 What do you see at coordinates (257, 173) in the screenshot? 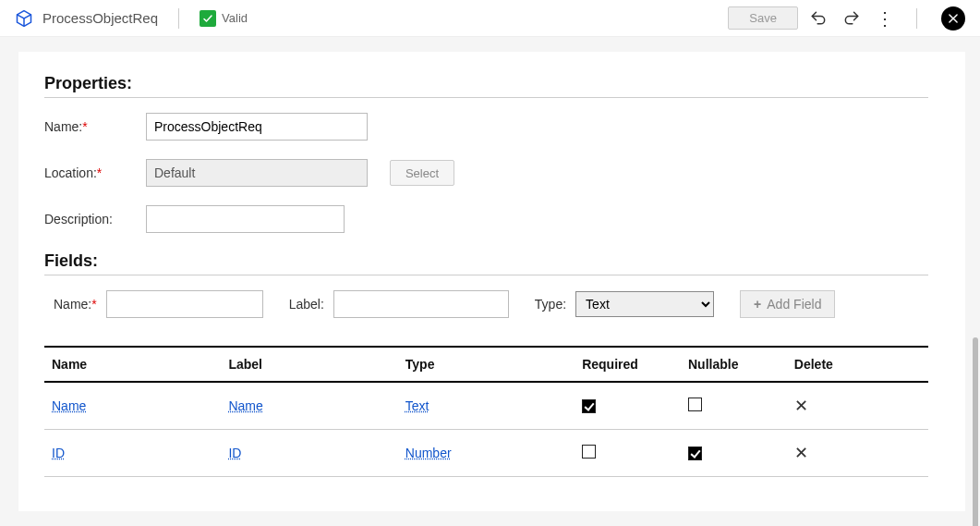
I see `location-input` at bounding box center [257, 173].